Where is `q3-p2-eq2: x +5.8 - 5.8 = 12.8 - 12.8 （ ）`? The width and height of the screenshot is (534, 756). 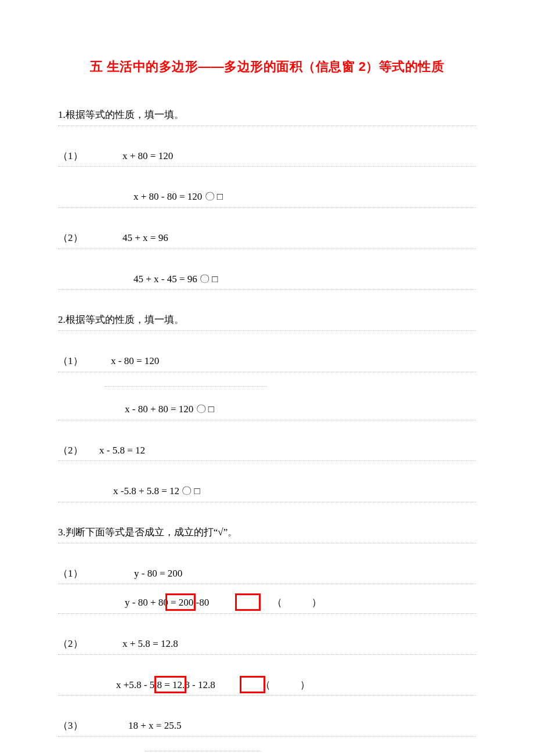 q3-p2-eq2: x +5.8 - 5.8 = 12.8 - 12.8 （ ） is located at coordinates (267, 685).